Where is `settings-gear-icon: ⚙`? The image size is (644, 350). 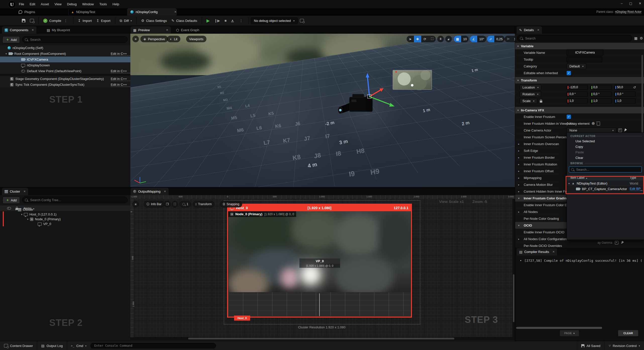
settings-gear-icon: ⚙ is located at coordinates (641, 38).